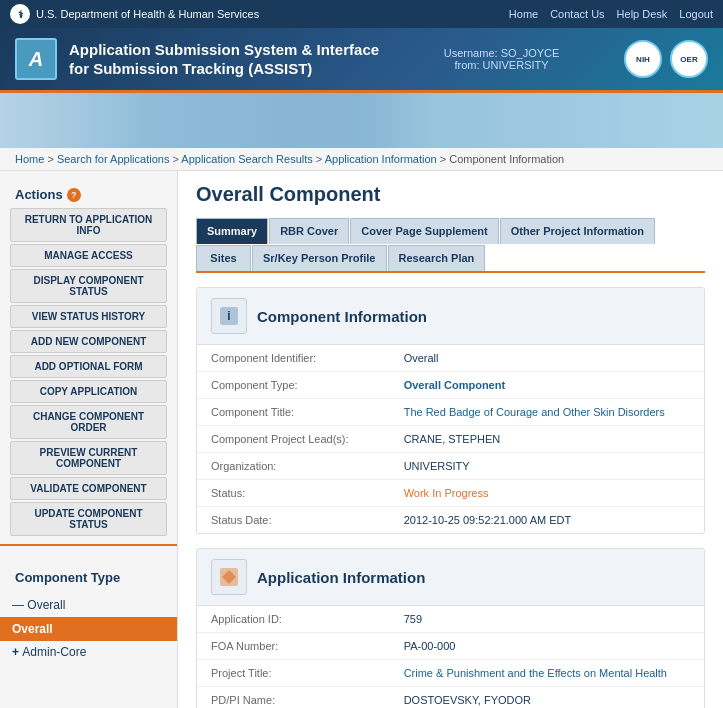  I want to click on label-component-title: Component Title:, so click(294, 412).